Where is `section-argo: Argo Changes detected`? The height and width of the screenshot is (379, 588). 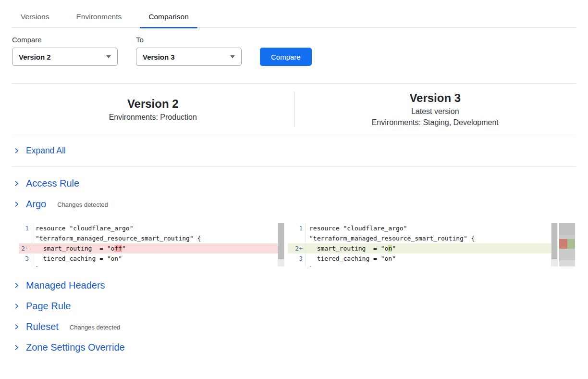
section-argo: Argo Changes detected is located at coordinates (294, 204).